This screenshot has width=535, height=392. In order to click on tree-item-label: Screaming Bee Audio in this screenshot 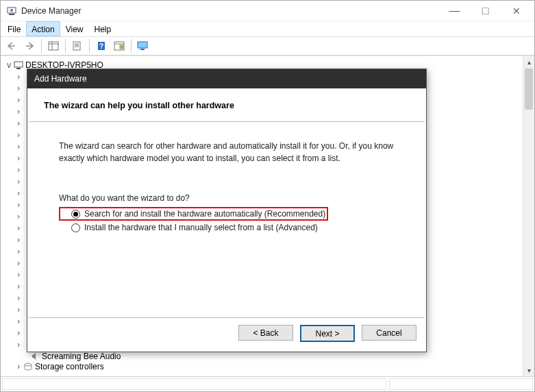, I will do `click(81, 356)`.